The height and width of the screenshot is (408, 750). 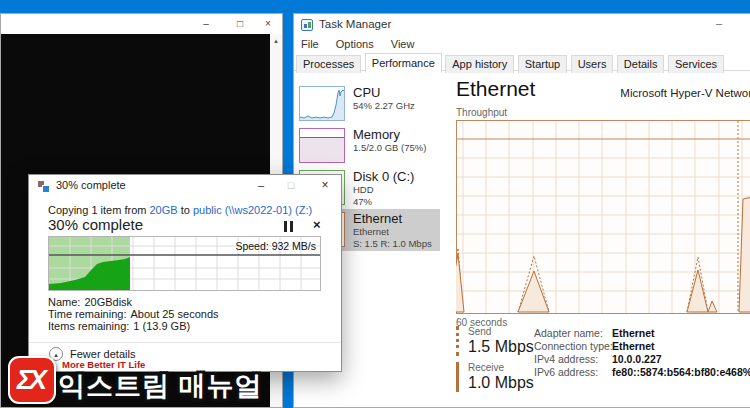 I want to click on sidebar-item-memory: Memory 1.5/2.0 GB (75%), so click(x=367, y=146).